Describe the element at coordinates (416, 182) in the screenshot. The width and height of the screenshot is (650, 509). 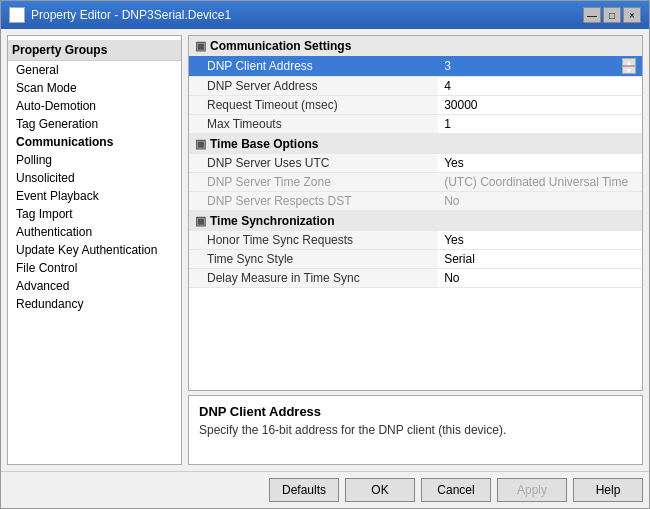
I see `prop-row-dnp-server-timezone: DNP Server Time Zone(UTC) Coordinated Un…` at that location.